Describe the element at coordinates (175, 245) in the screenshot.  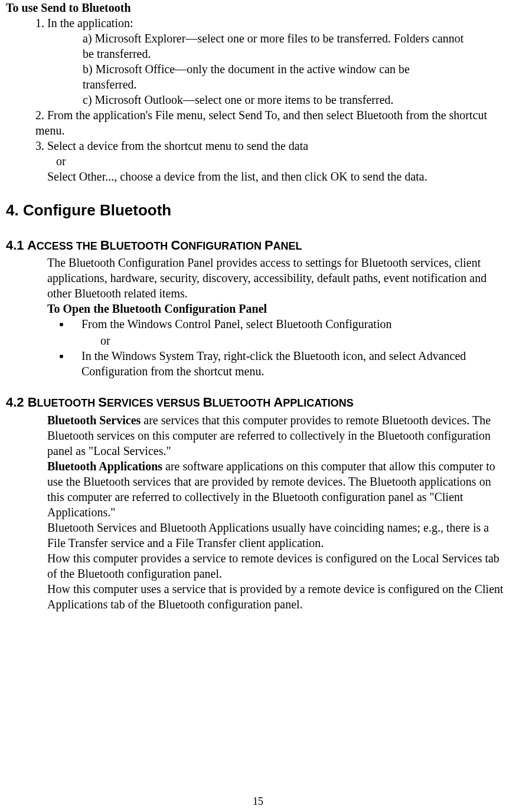
I see `heading-text: C` at that location.